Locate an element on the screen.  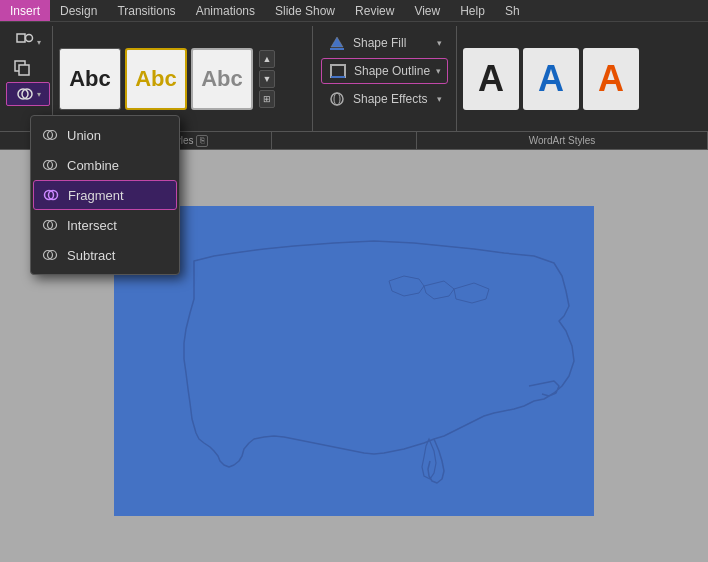
combine-label: Combine is located at coordinates (93, 166).